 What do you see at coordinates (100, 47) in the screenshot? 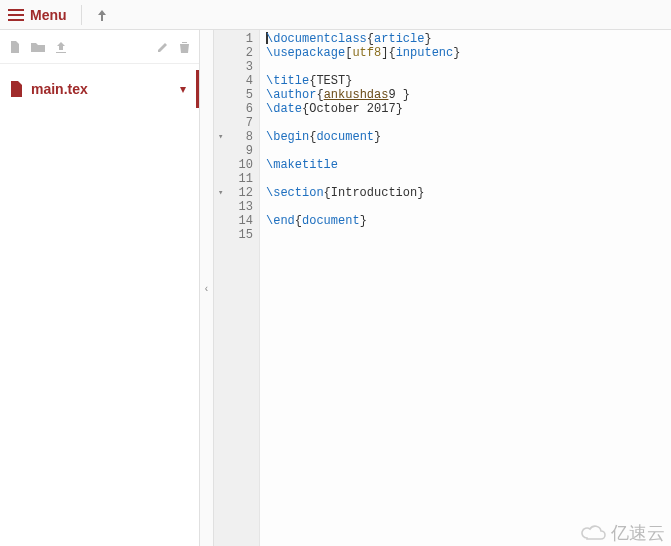
I see `sidebar-toolbar` at bounding box center [100, 47].